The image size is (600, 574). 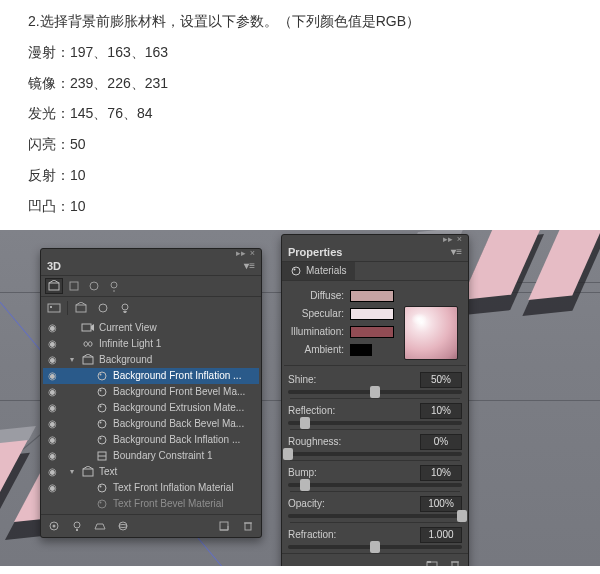 I want to click on tab-mesh, so click(x=74, y=286).